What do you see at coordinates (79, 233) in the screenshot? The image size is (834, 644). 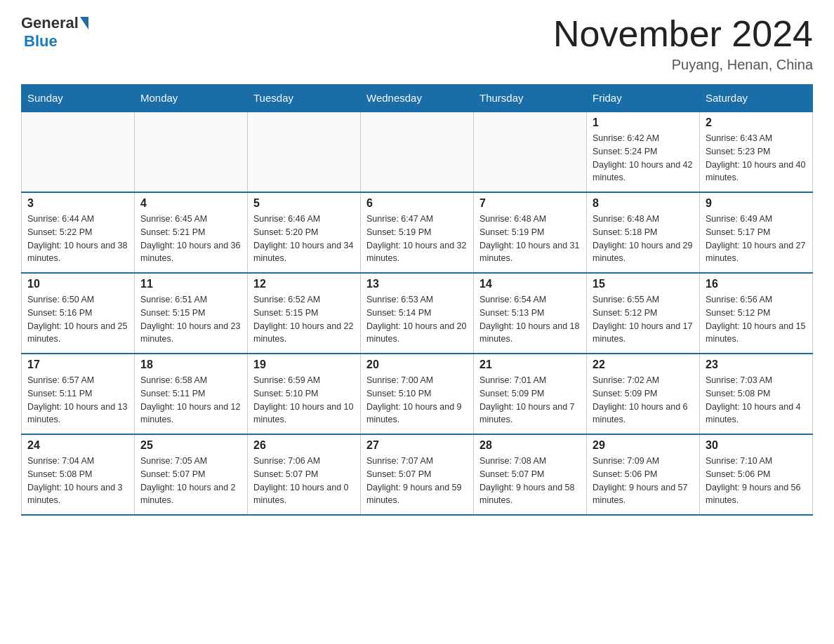 I see `calendar-day-cell: 3Sunrise: 6:44 AM Sunset: 5:22 PM Daylig…` at bounding box center [79, 233].